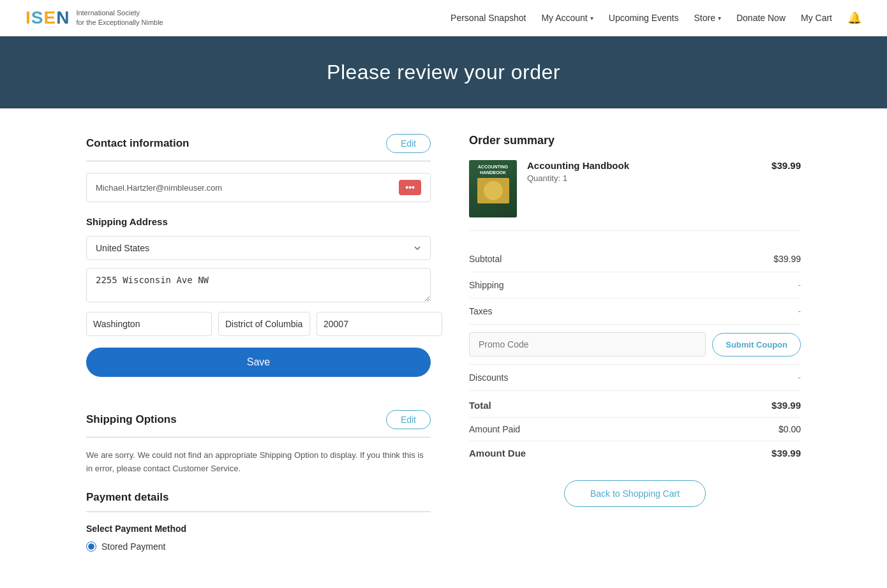  Describe the element at coordinates (645, 172) in the screenshot. I see `product-details: Accounting Handbook Quantity: 1` at that location.